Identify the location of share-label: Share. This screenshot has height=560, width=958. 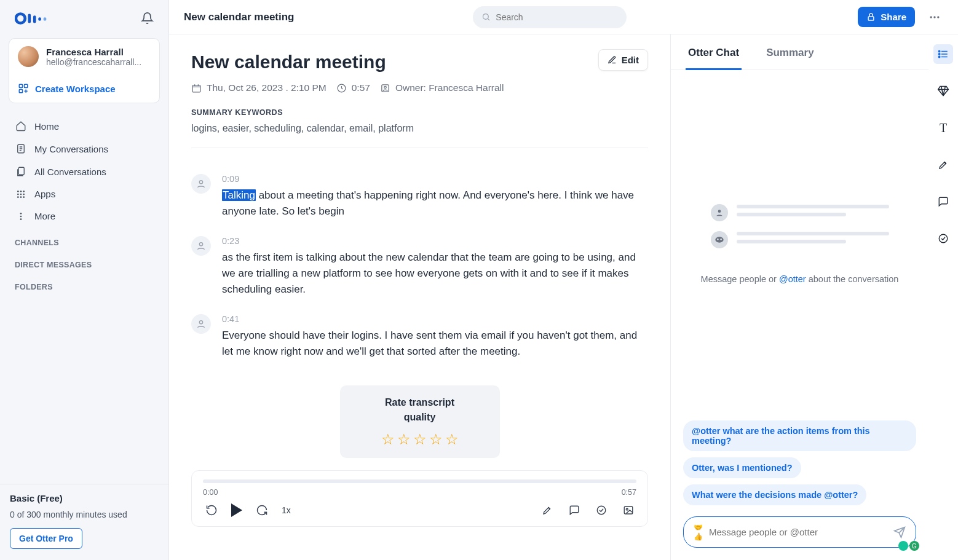
(893, 17).